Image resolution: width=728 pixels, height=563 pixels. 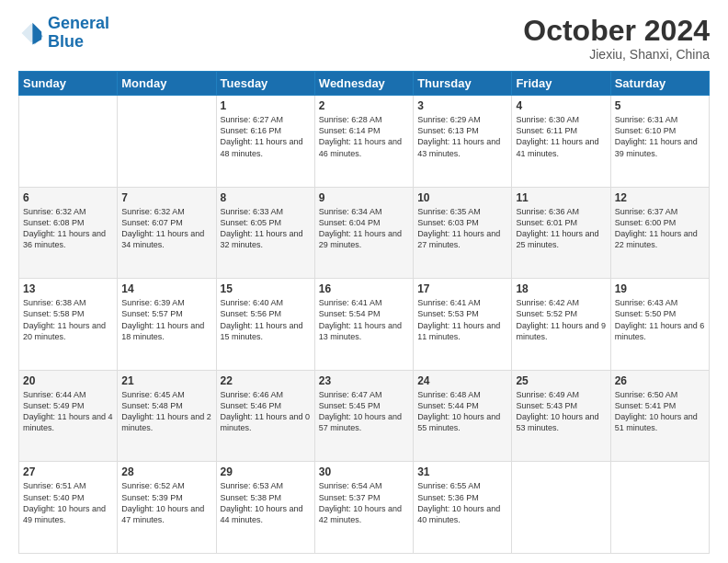 I want to click on month-title: October 2024, so click(x=616, y=31).